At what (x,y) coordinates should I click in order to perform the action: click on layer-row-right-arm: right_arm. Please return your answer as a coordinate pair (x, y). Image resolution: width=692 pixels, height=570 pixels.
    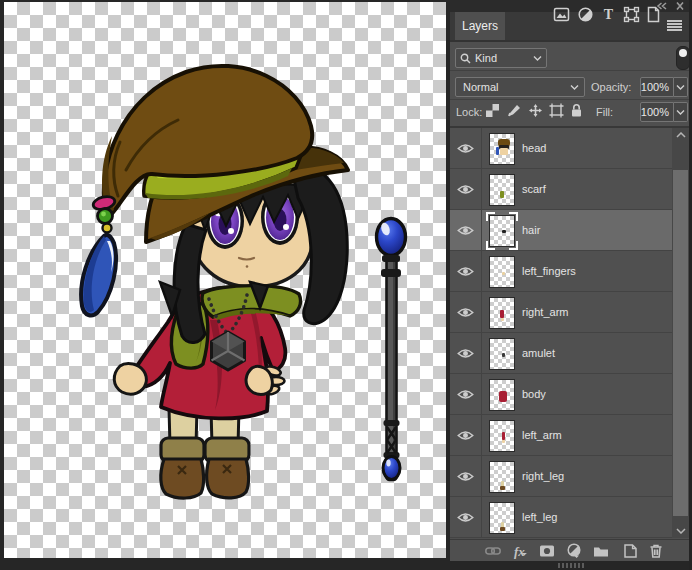
    Looking at the image, I should click on (561, 312).